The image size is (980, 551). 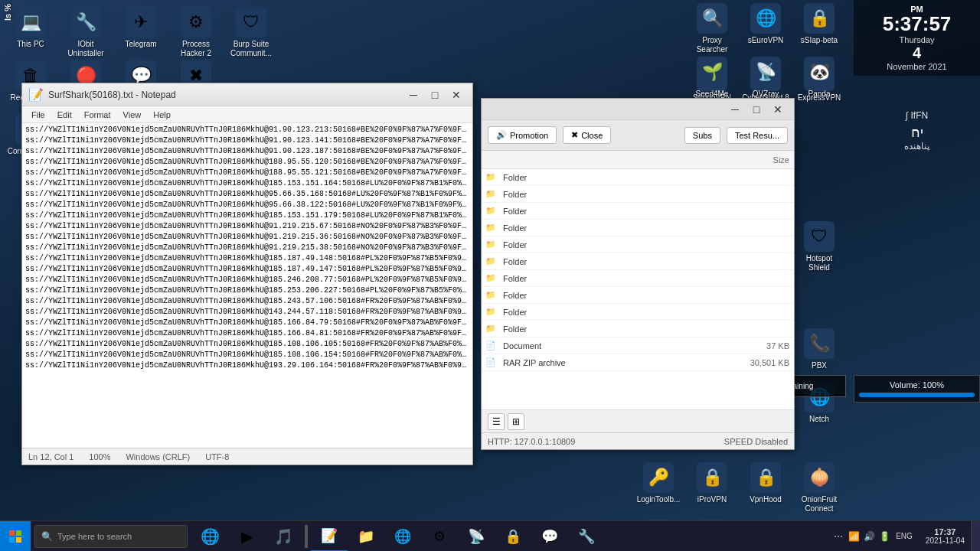 I want to click on taskbar-clock: 17:37 2021-11-04, so click(x=945, y=536).